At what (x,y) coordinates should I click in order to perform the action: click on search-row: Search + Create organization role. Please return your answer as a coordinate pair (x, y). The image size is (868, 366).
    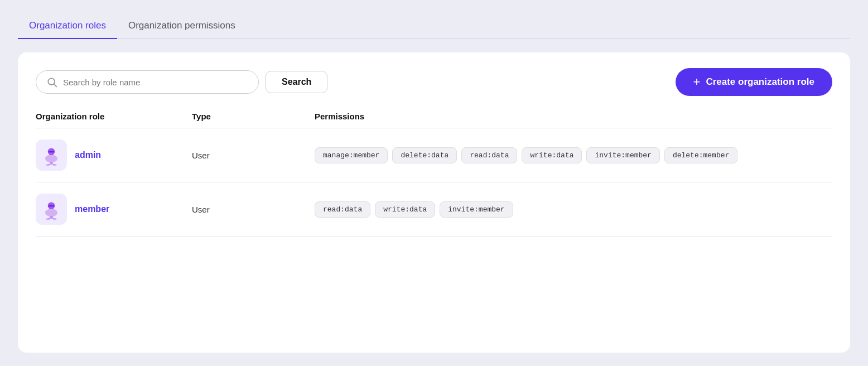
    Looking at the image, I should click on (434, 82).